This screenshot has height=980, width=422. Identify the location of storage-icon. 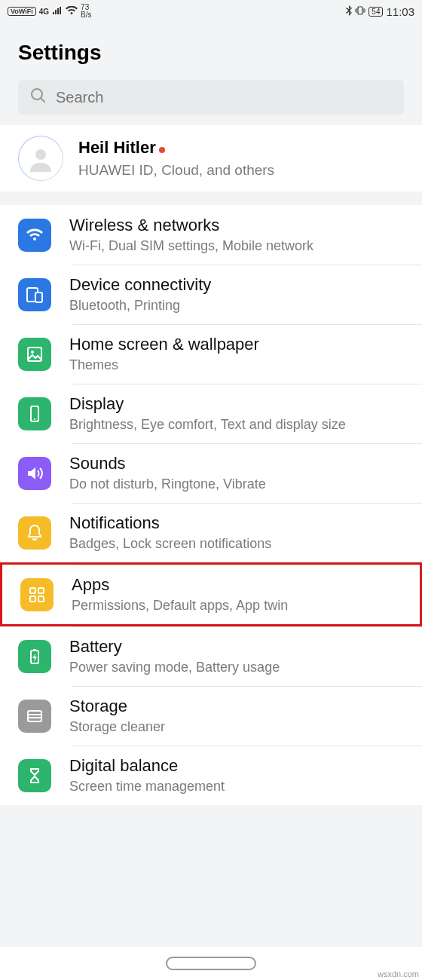
(35, 716).